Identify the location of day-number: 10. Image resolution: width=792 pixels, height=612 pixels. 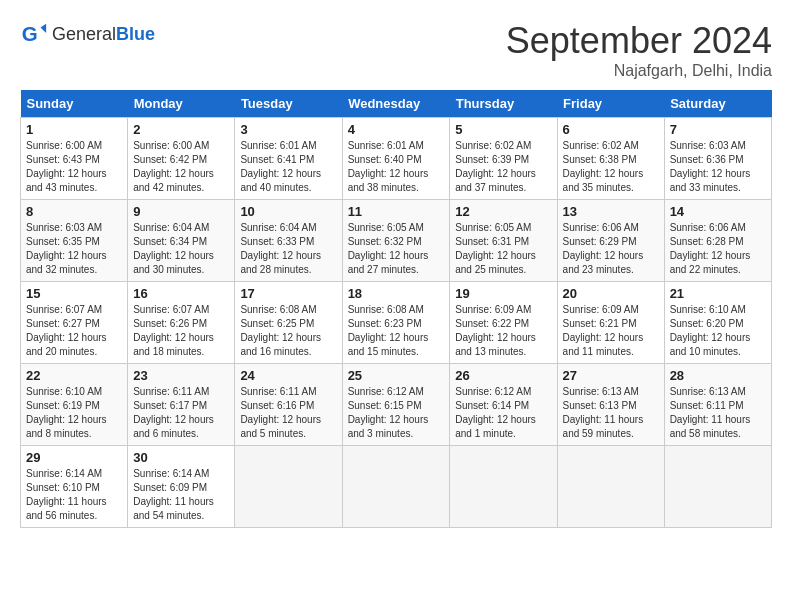
(288, 212).